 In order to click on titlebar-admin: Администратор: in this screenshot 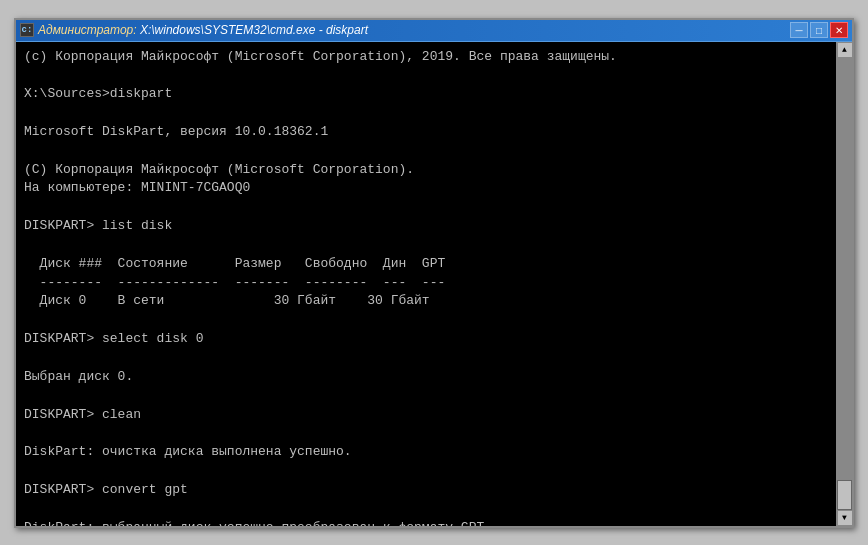, I will do `click(88, 30)`.